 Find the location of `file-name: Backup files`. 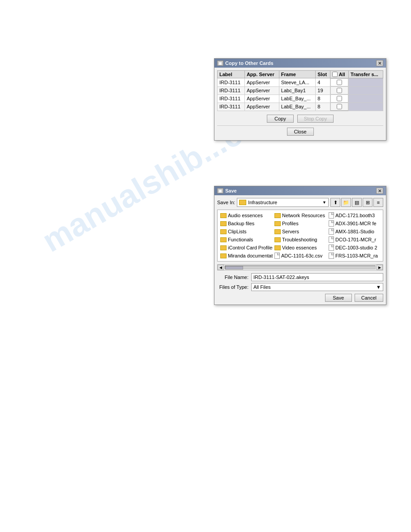

file-name: Backup files is located at coordinates (241, 223).